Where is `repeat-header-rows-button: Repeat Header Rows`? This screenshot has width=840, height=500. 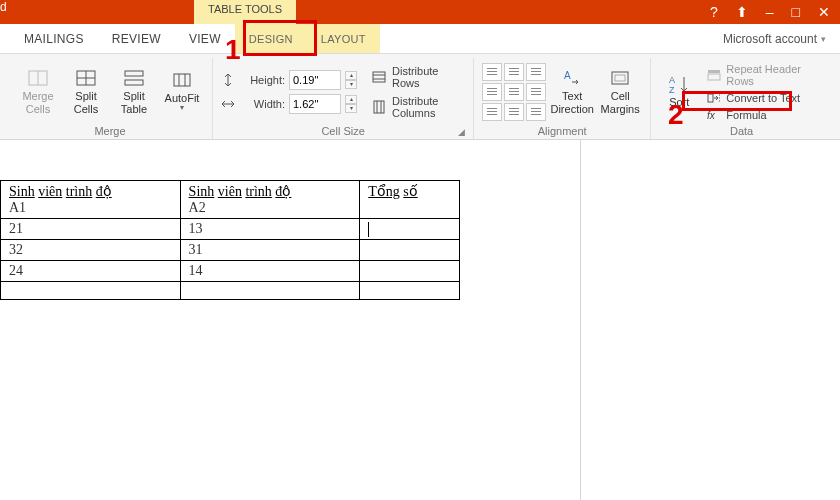 repeat-header-rows-button: Repeat Header Rows is located at coordinates (764, 75).